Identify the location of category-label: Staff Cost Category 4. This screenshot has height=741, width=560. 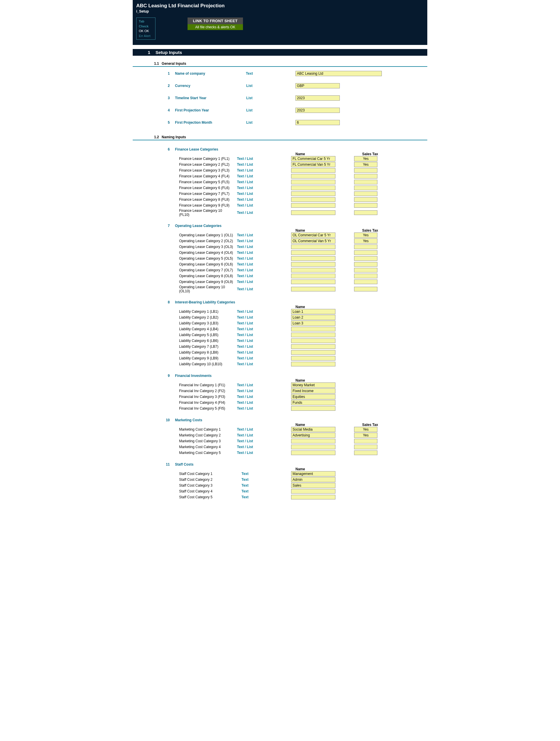
(204, 491).